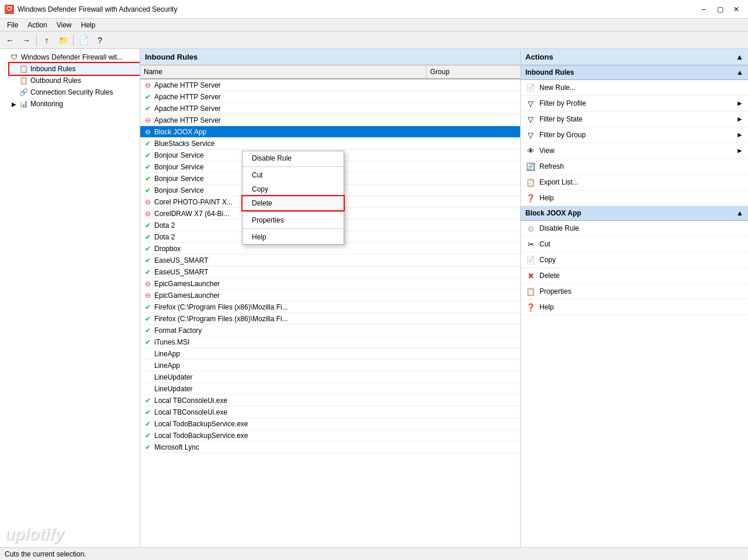 The height and width of the screenshot is (560, 748). What do you see at coordinates (736, 9) in the screenshot?
I see `close-button: ✕` at bounding box center [736, 9].